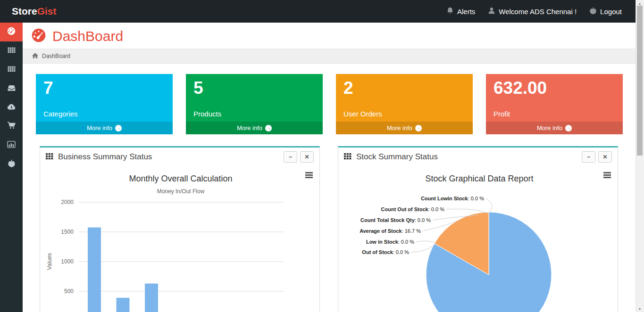  What do you see at coordinates (318, 11) in the screenshot?
I see `top-navbar: StoreGist Alerts Welcome ADS Chennai ! L…` at bounding box center [318, 11].